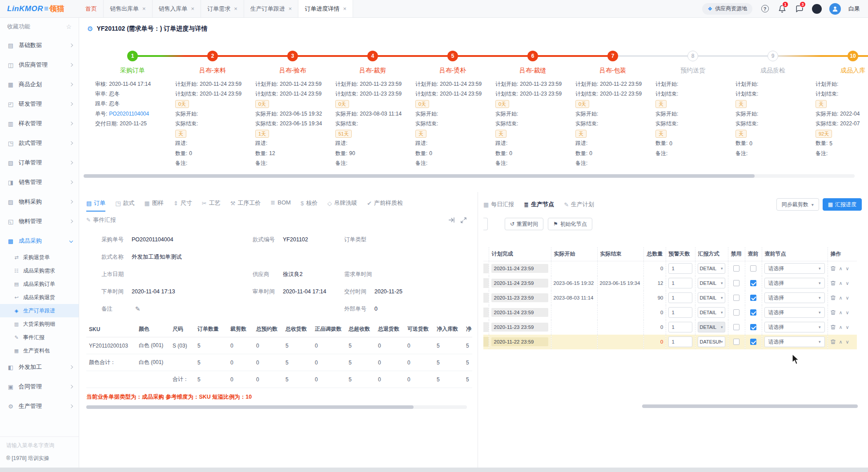 The height and width of the screenshot is (472, 868). What do you see at coordinates (129, 114) in the screenshot?
I see `order-number-link: PO20201104004` at bounding box center [129, 114].